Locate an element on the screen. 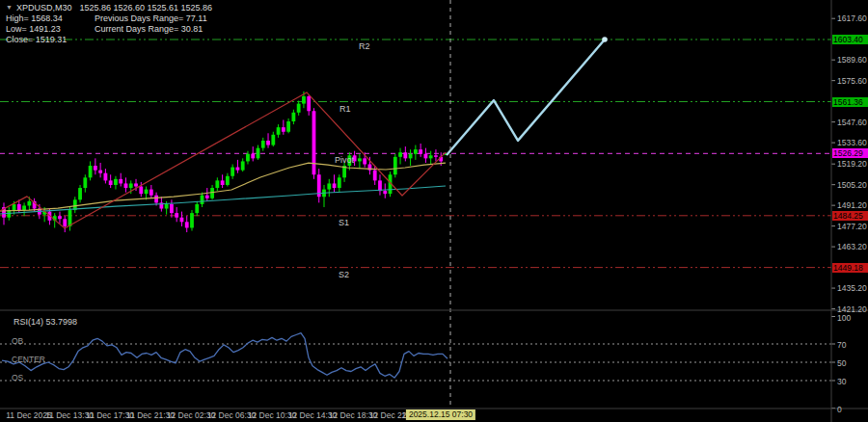 The image size is (868, 422). axis-price-tick: 1477.20 is located at coordinates (853, 226).